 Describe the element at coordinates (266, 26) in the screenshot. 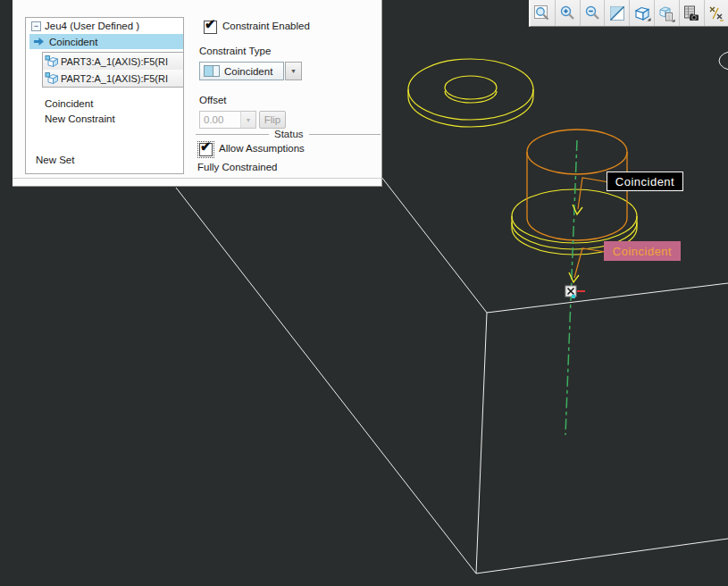

I see `constraint-enabled-label: Constraint Enabled` at that location.